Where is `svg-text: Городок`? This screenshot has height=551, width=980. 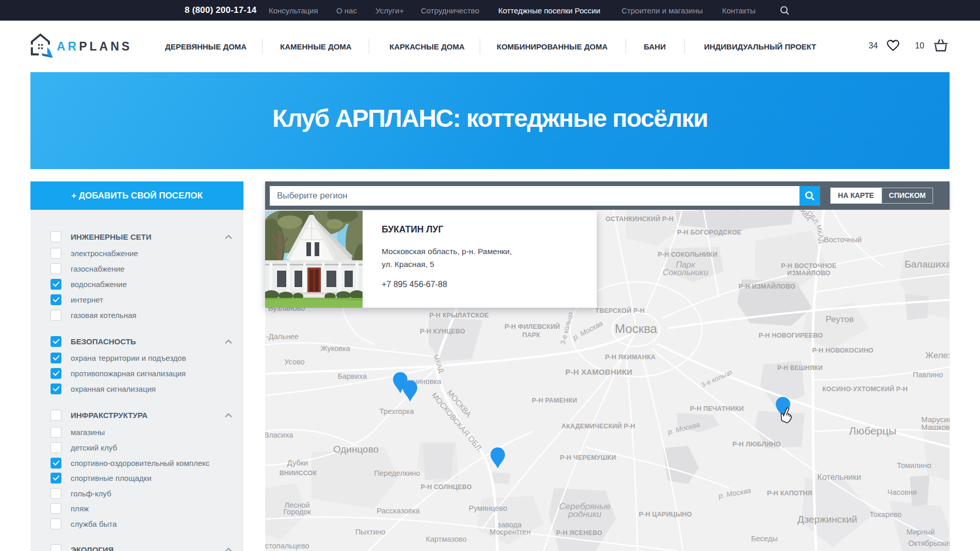
svg-text: Городок is located at coordinates (297, 512).